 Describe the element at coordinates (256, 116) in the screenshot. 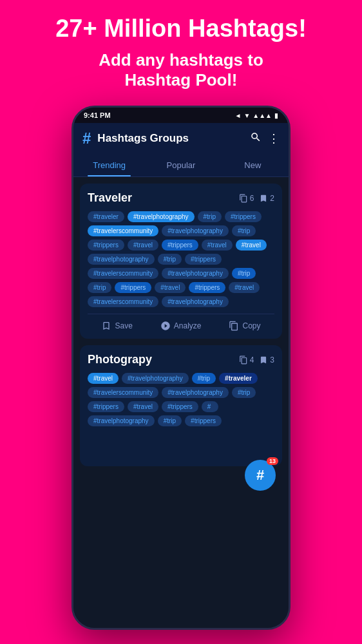

I see `status-icons: ◄ ▼ ▲▲▲ ▮` at that location.